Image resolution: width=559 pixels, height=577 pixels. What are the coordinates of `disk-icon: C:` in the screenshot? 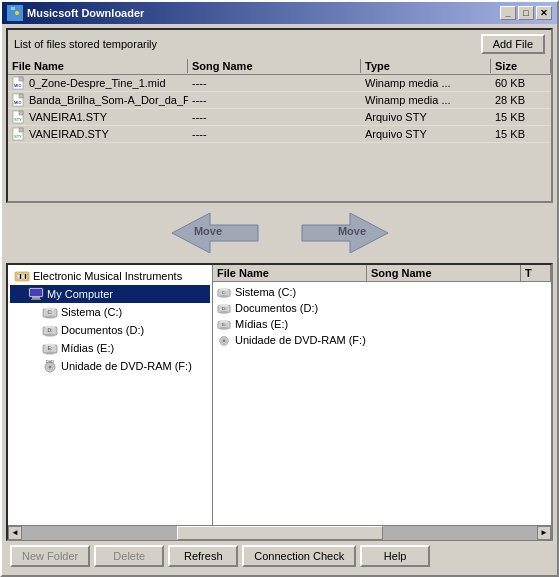 It's located at (224, 292).